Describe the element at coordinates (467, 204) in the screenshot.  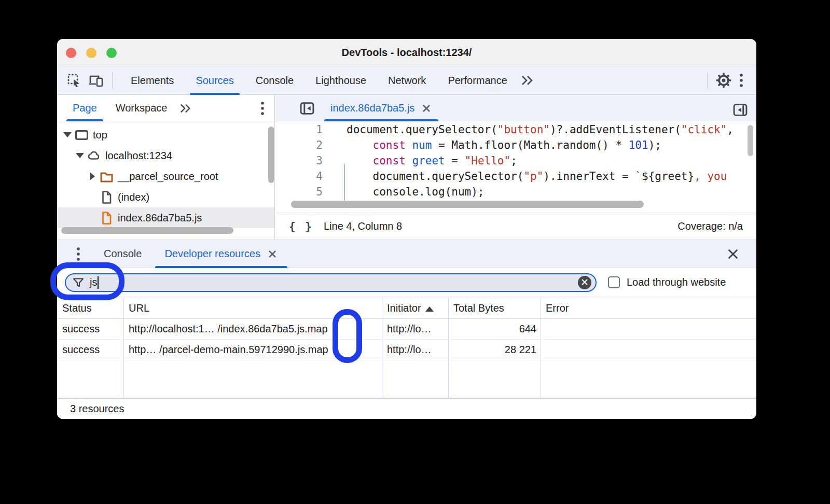
I see `editor-horizontal-scrollbar` at that location.